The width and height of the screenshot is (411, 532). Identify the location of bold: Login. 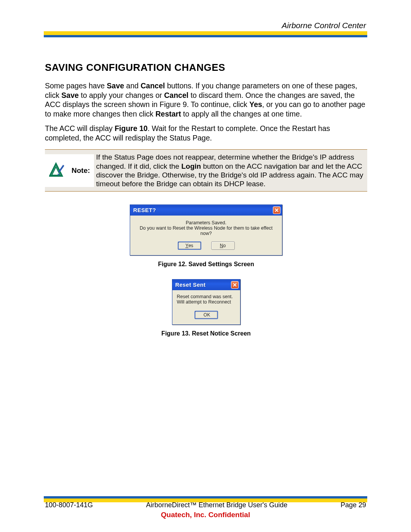
(191, 166).